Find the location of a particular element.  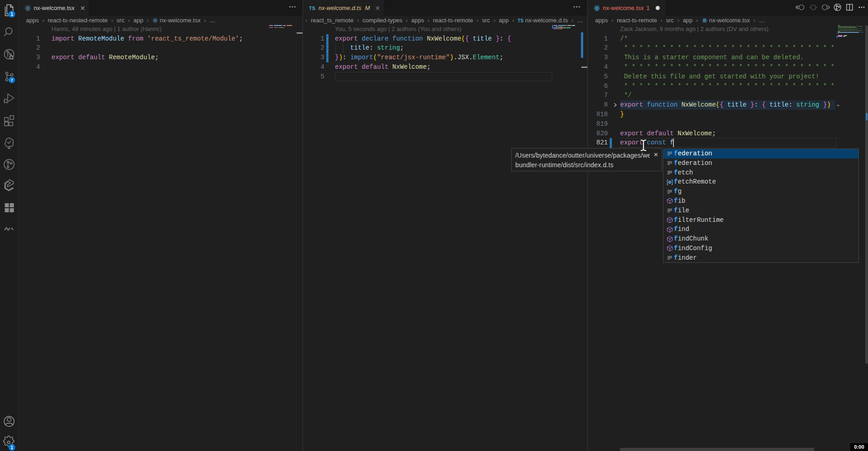

svg-text: 7 is located at coordinates (12, 80).